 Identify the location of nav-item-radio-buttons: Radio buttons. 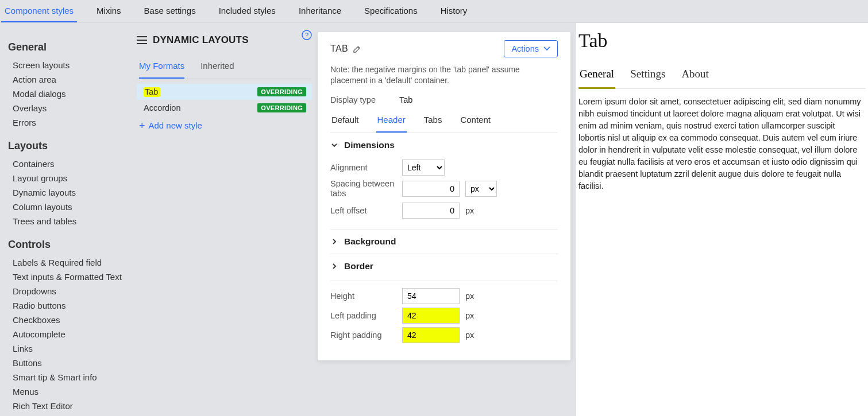
(70, 305).